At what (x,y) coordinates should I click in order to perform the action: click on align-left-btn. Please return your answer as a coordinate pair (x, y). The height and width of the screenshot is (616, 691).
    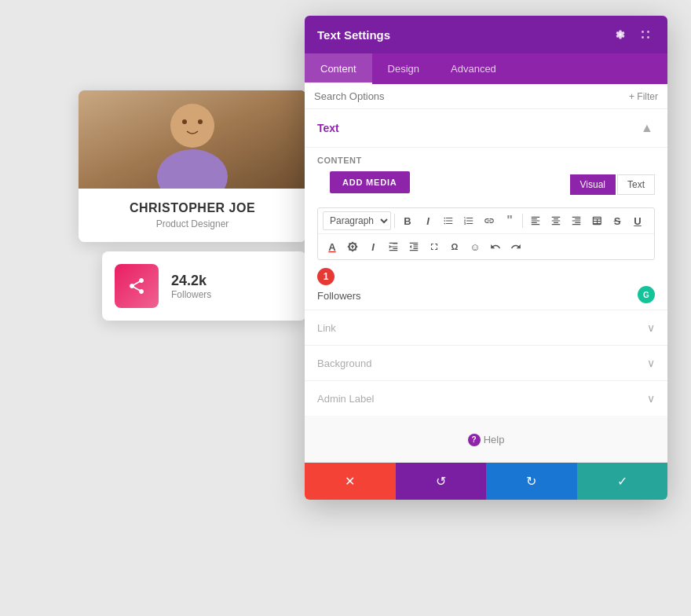
    Looking at the image, I should click on (536, 221).